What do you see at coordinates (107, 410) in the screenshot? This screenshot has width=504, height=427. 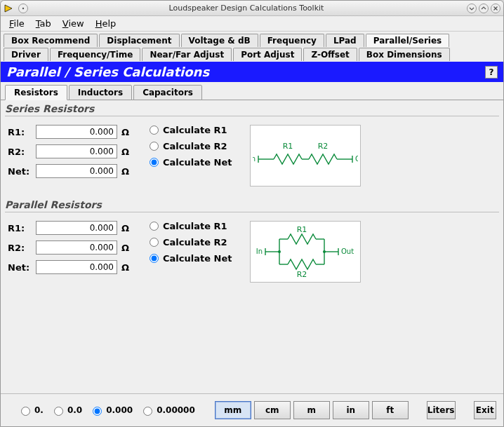 I see `precision-radios: 0.0.00.0000.00000` at bounding box center [107, 410].